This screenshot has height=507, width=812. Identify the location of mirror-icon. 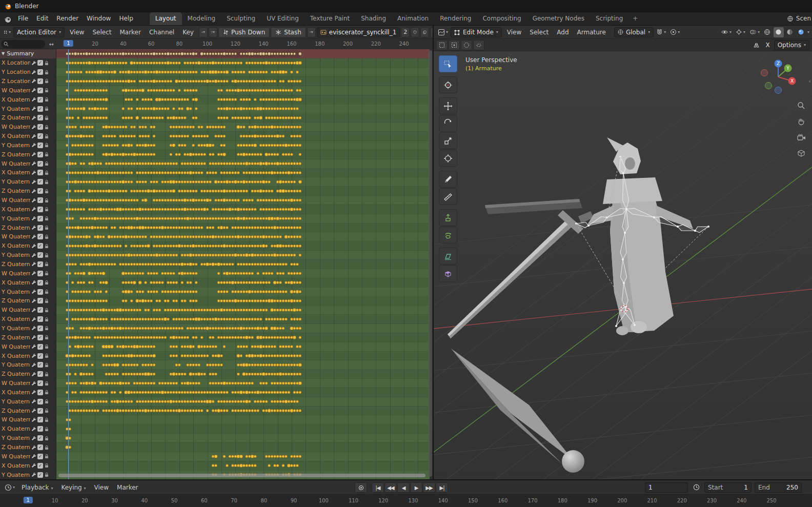
(757, 45).